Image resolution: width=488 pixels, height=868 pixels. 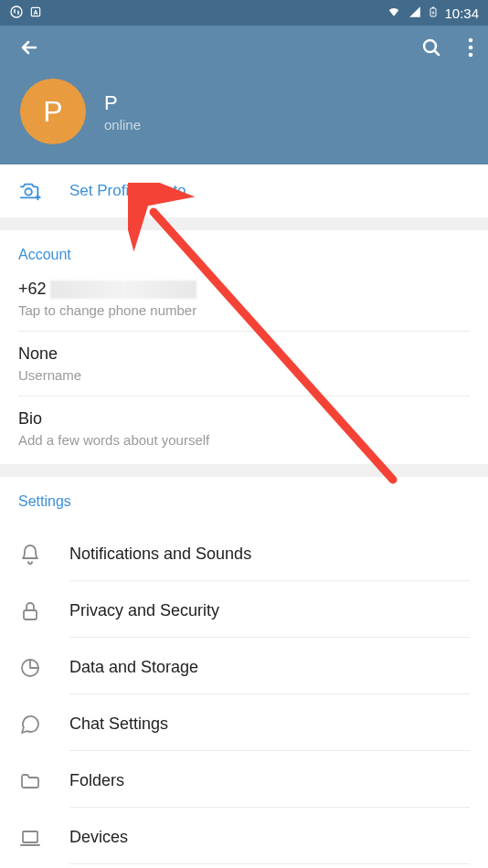 I want to click on app-indicator-icon: A, so click(x=36, y=13).